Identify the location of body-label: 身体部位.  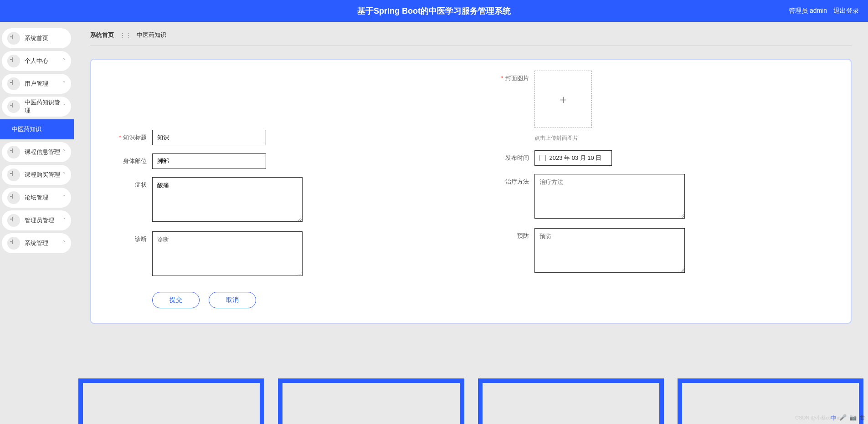
(131, 159).